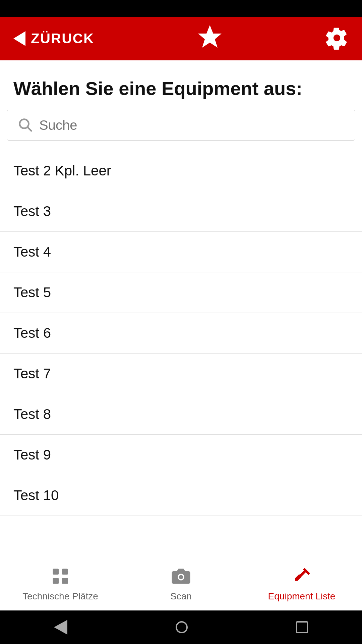 The image size is (362, 644). Describe the element at coordinates (60, 596) in the screenshot. I see `technische-platze-label: Technische Plätze` at that location.